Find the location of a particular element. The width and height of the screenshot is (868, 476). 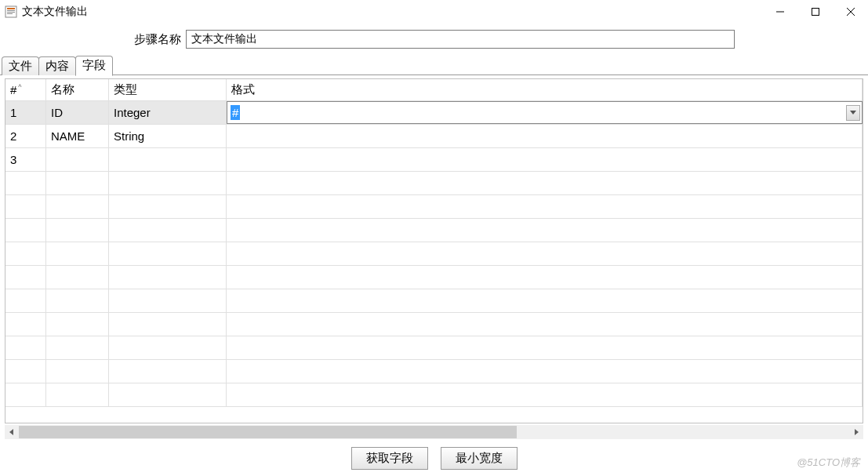

scroll-thumb is located at coordinates (268, 432).